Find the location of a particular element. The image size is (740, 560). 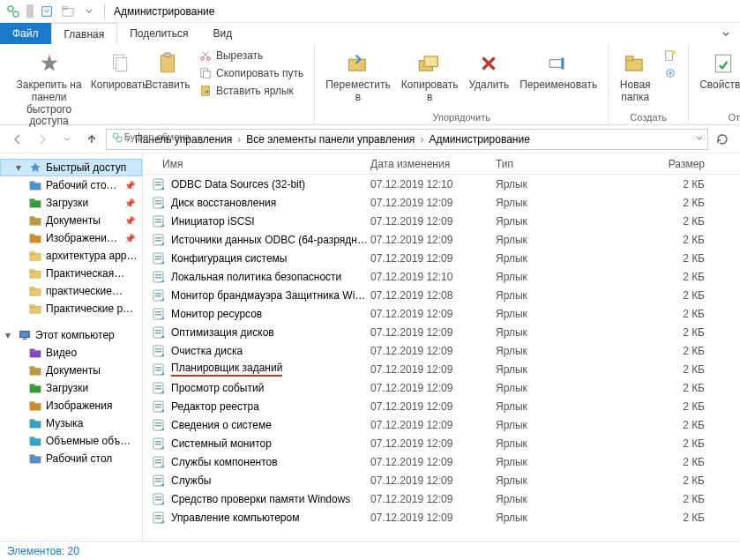

file-row: Локальная политика безопасности07.12.201… is located at coordinates (441, 277).